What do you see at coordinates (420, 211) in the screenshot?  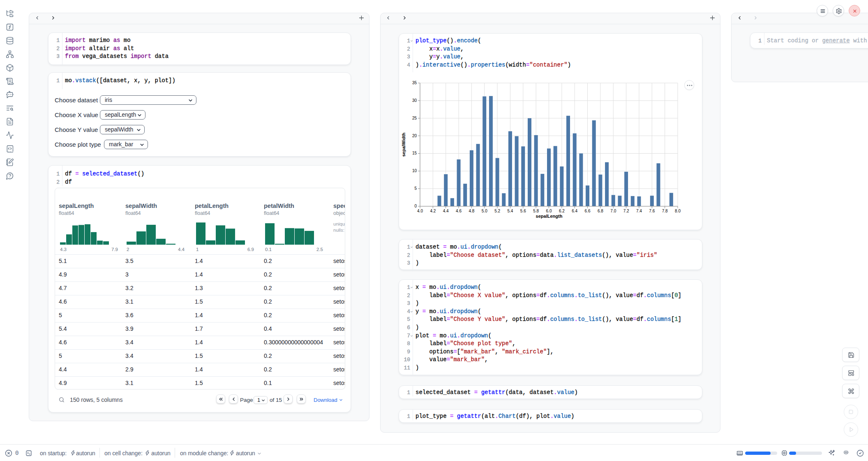 I see `svg-text: 4.0` at bounding box center [420, 211].